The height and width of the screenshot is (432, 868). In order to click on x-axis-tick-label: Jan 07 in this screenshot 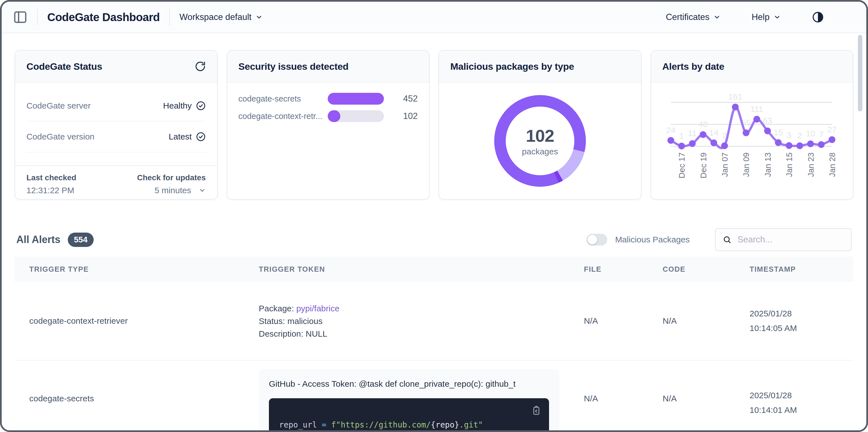, I will do `click(725, 164)`.